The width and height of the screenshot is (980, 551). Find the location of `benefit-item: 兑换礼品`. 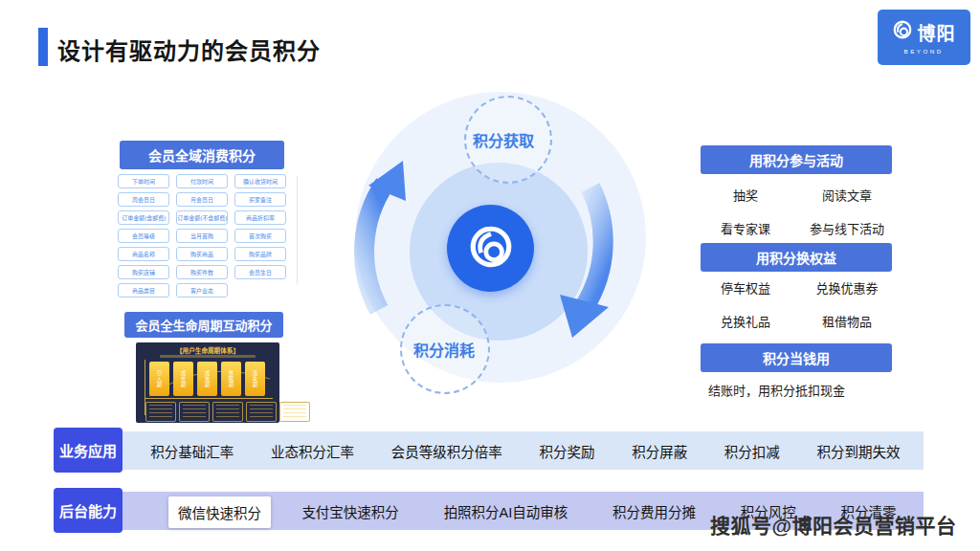

benefit-item: 兑换礼品 is located at coordinates (746, 321).